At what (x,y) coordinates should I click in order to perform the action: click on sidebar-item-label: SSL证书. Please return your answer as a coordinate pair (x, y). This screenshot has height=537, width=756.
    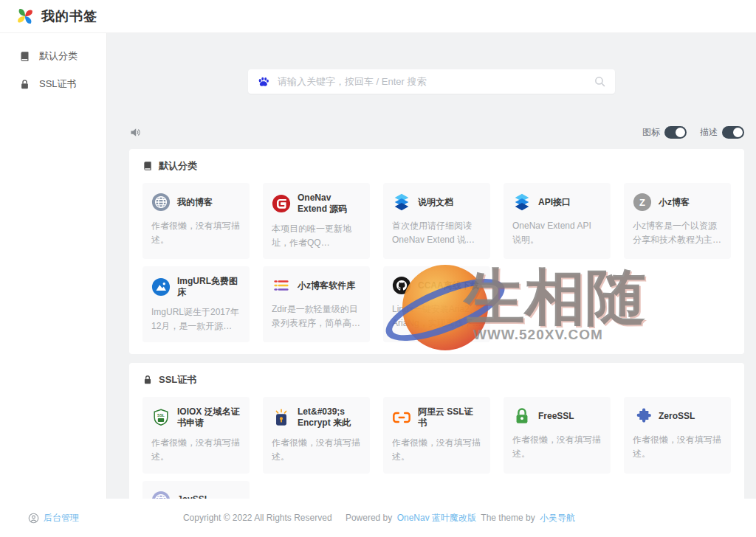
    Looking at the image, I should click on (58, 84).